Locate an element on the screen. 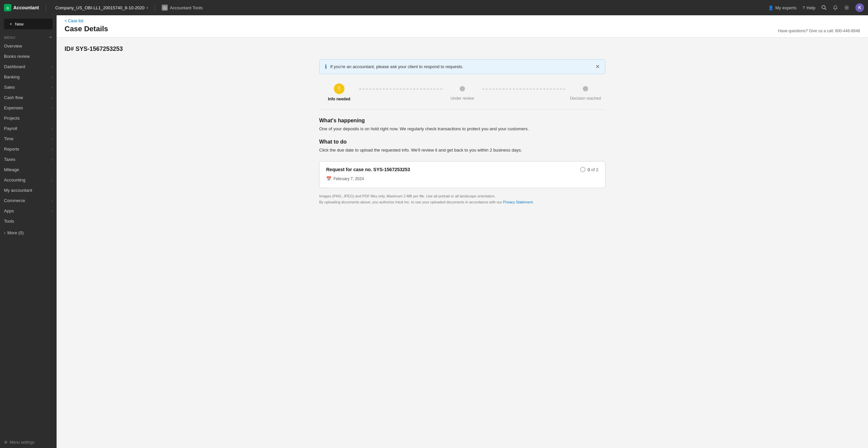 The width and height of the screenshot is (868, 448). sidebar-item-my-accountant: My accountant is located at coordinates (28, 191).